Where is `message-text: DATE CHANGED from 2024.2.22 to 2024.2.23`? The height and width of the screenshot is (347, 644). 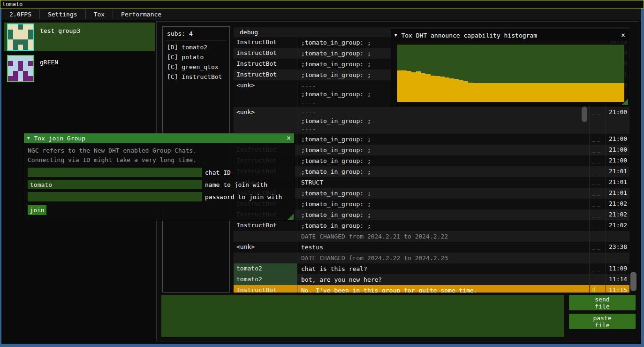 message-text: DATE CHANGED from 2024.2.22 to 2024.2.23 is located at coordinates (443, 258).